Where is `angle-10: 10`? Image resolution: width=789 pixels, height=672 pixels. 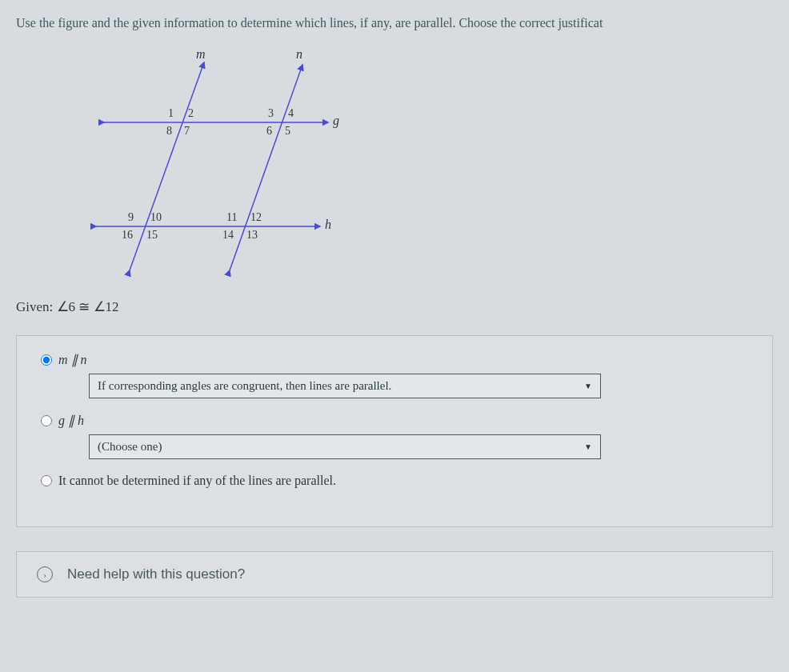 angle-10: 10 is located at coordinates (156, 218).